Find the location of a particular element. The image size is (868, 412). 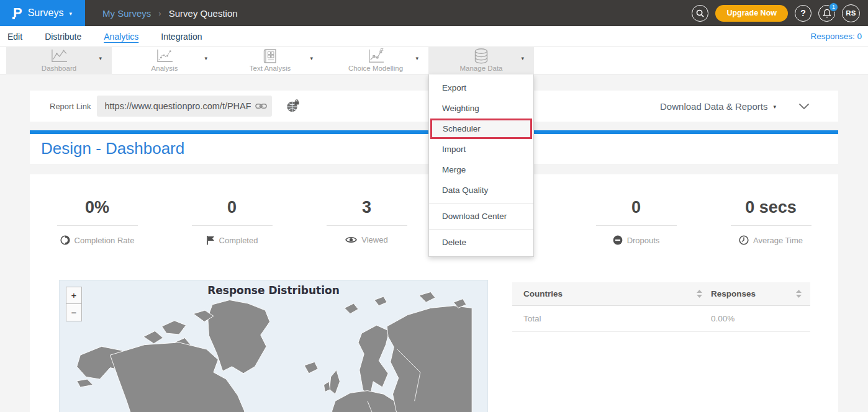

stat-label-row: Completed is located at coordinates (232, 240).